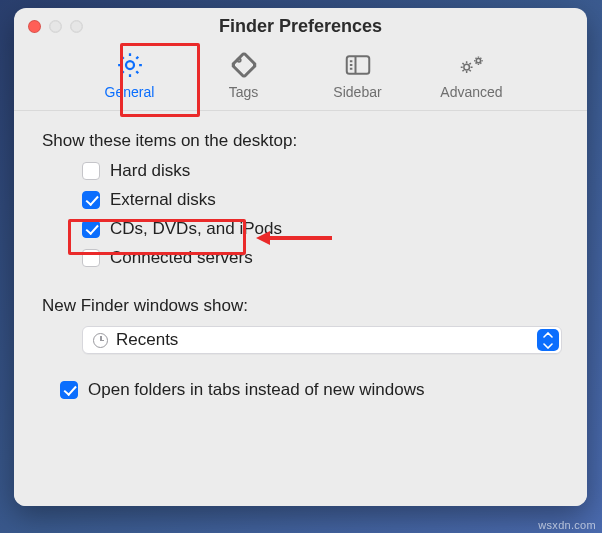  Describe the element at coordinates (130, 65) in the screenshot. I see `gear-icon` at that location.